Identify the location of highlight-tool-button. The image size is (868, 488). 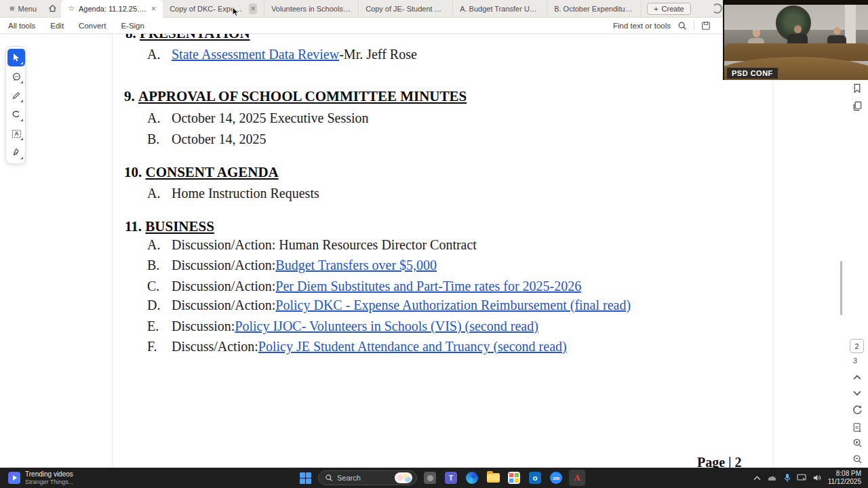
(16, 115).